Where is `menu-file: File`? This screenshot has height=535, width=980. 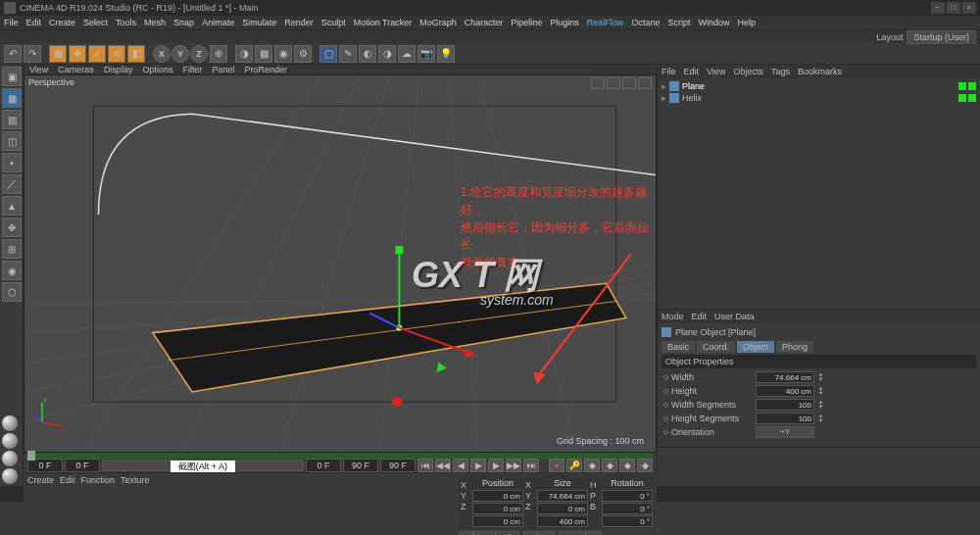 menu-file: File is located at coordinates (12, 23).